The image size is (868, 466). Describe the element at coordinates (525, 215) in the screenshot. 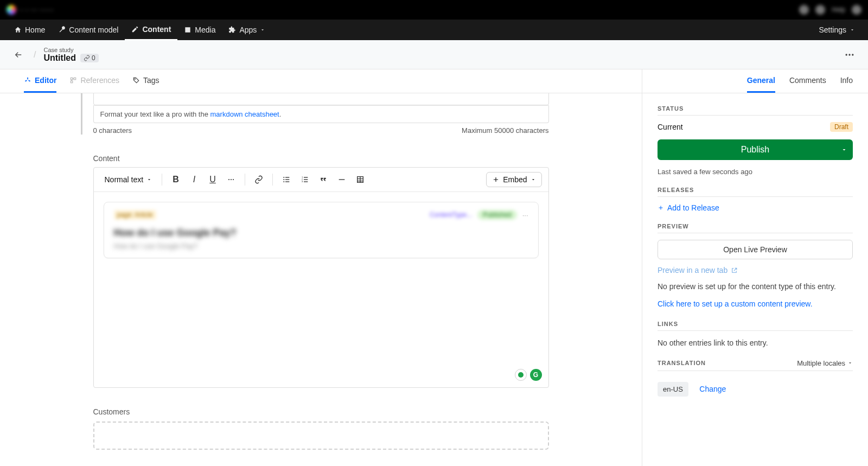

I see `card-more-button: ···` at that location.